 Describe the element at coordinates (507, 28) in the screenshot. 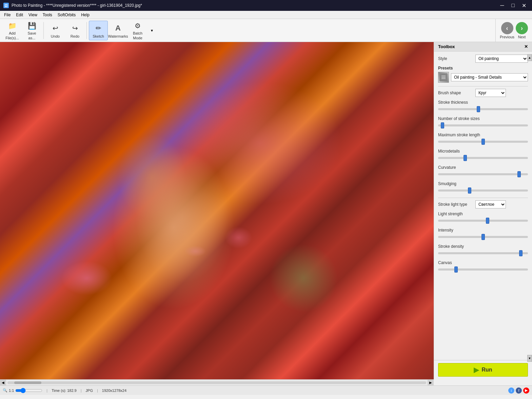

I see `previous-button: ‹` at that location.